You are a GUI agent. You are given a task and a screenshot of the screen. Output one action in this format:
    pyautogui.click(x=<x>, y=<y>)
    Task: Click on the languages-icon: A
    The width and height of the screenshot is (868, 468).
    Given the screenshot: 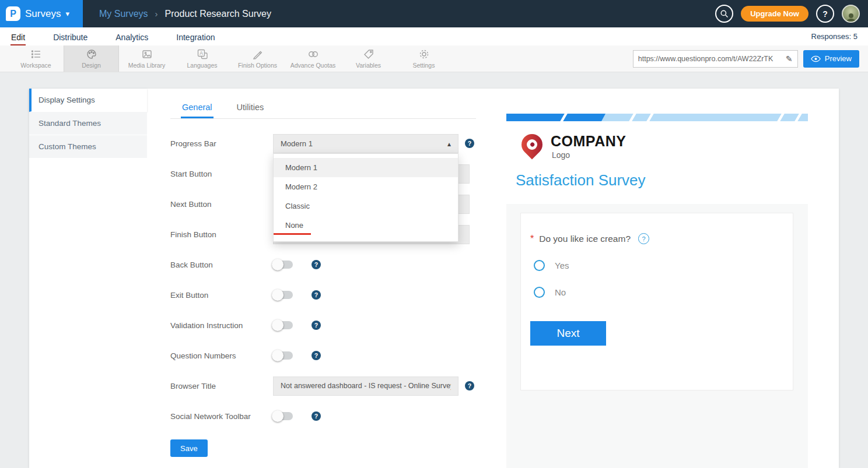 What is the action you would take?
    pyautogui.click(x=202, y=54)
    